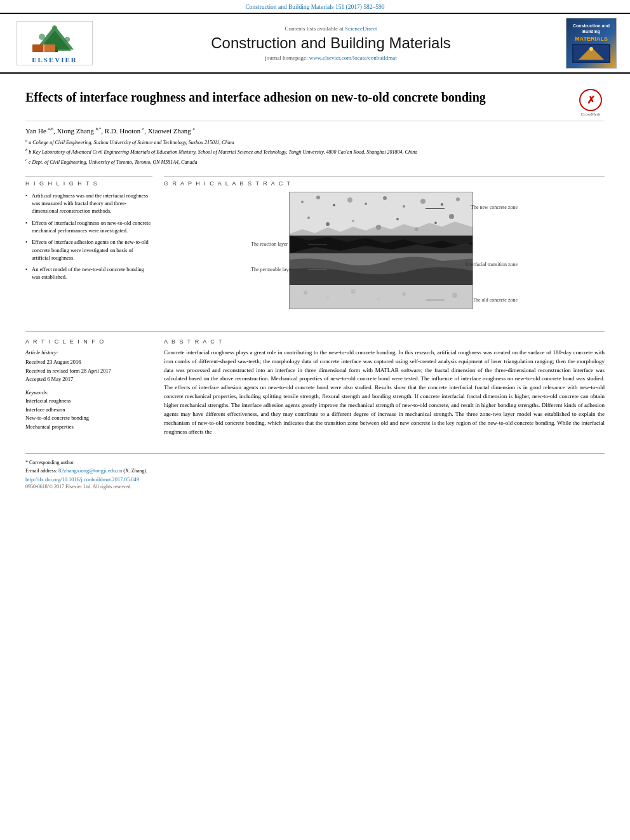 The image size is (630, 840). What do you see at coordinates (318, 244) in the screenshot?
I see `line-reaction-layer` at bounding box center [318, 244].